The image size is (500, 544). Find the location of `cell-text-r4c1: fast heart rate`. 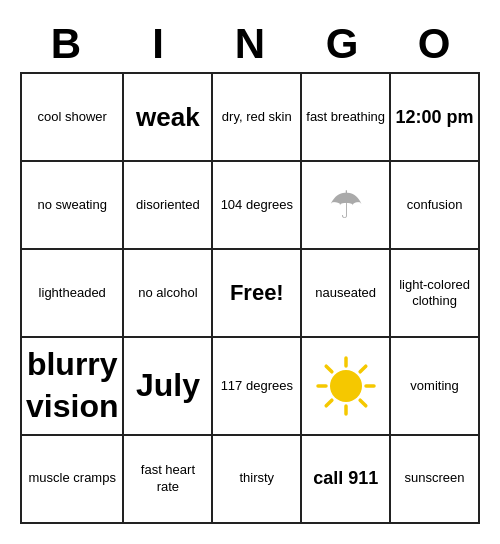

cell-text-r4c1: fast heart rate is located at coordinates (168, 479).